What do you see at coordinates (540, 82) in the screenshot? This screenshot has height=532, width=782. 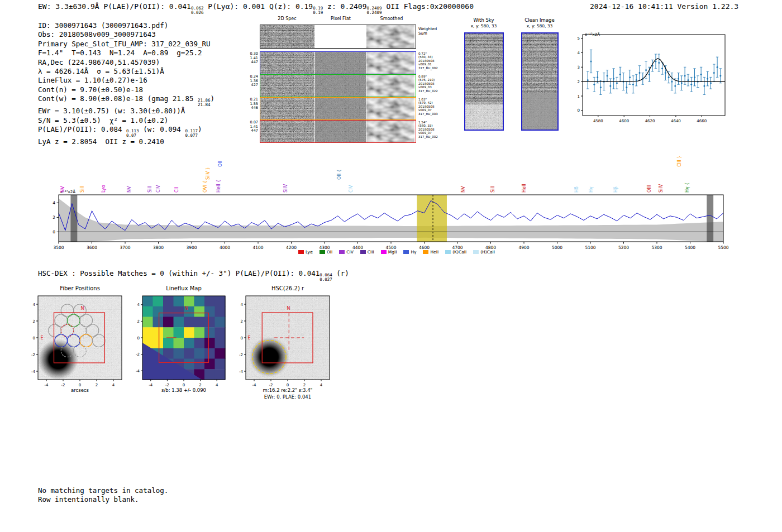 I see `clean-image` at bounding box center [540, 82].